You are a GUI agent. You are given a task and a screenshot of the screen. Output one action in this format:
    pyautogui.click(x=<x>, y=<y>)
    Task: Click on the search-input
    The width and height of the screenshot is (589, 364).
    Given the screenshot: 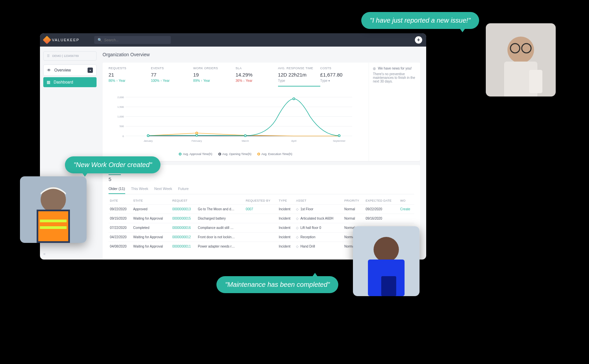 What is the action you would take?
    pyautogui.click(x=136, y=40)
    